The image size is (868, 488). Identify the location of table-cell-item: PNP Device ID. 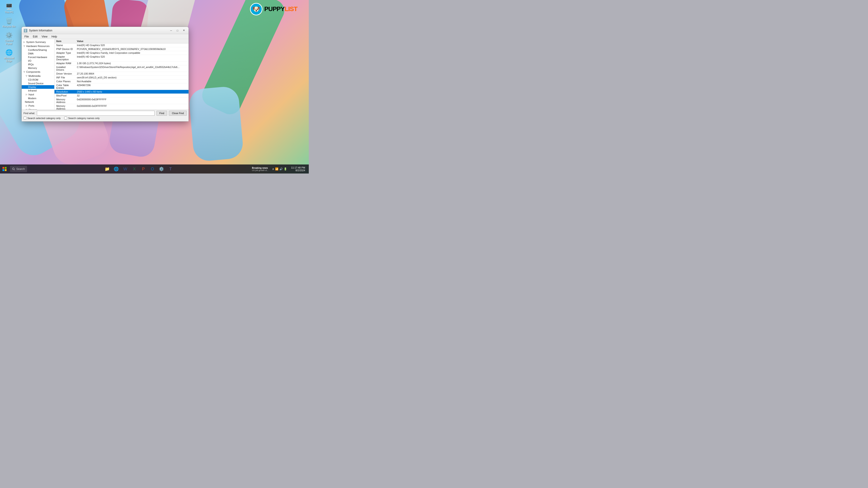
(65, 49).